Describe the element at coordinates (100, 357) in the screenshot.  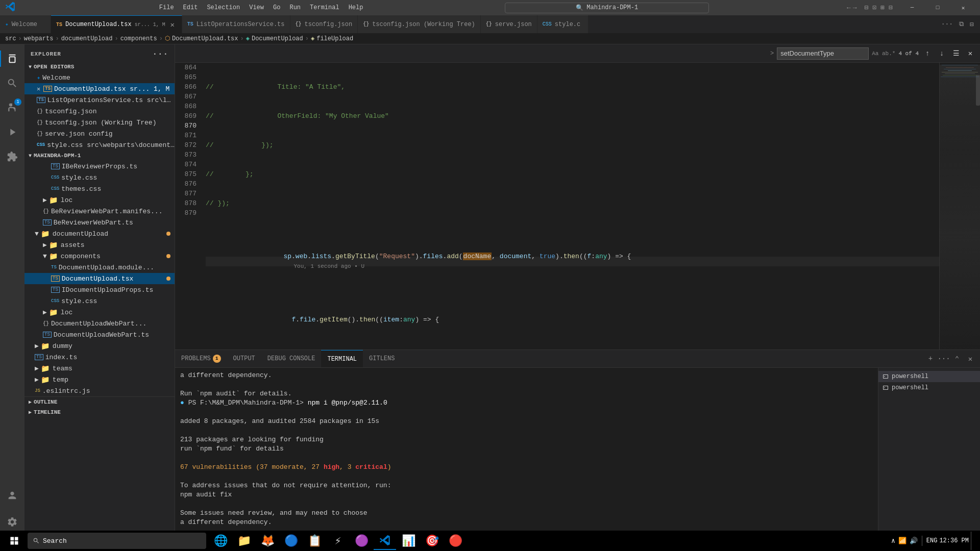
I see `tree-index: TS index.ts` at that location.